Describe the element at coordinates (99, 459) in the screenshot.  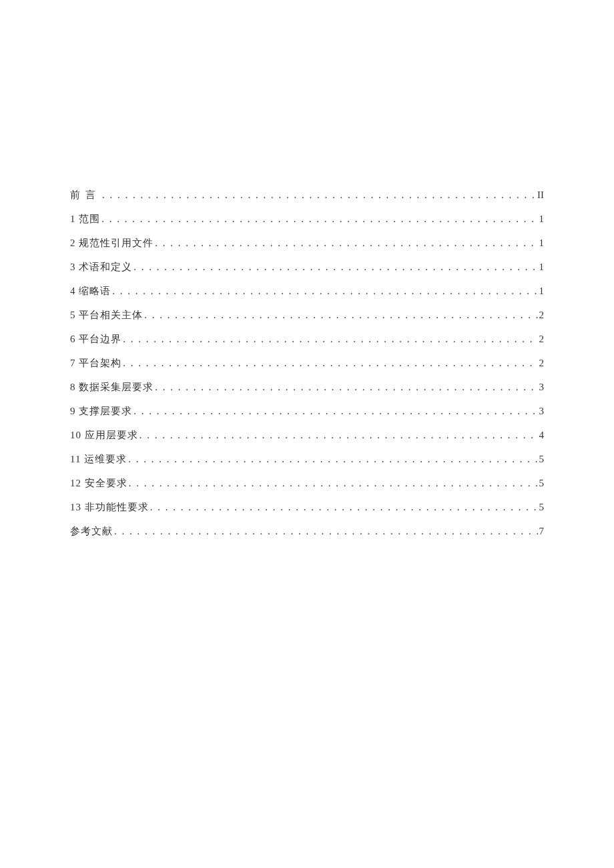
I see `toc-entry-label: 11 运维要求` at that location.